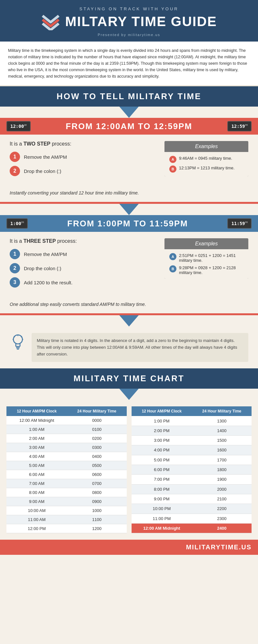 This screenshot has height=644, width=258. I want to click on process1-examples-col: Examples A 9:46AM = 0945 military time. …, so click(206, 159).